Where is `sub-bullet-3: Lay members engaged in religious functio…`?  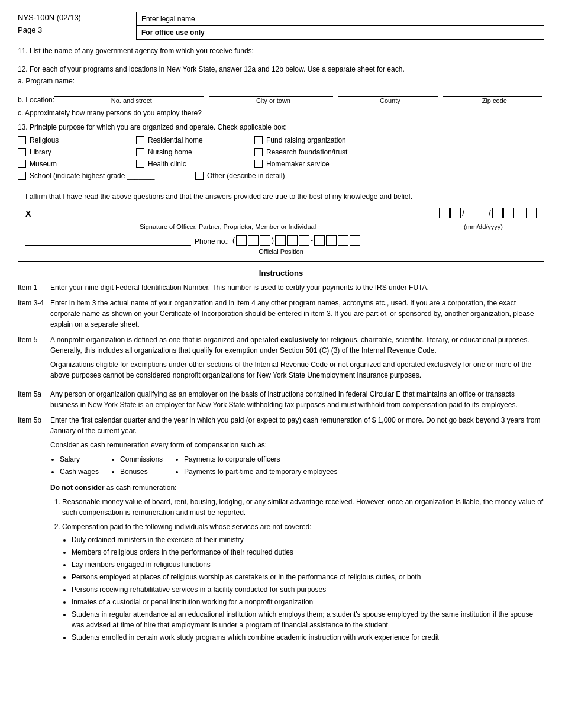
sub-bullet-3: Lay members engaged in religious functio… is located at coordinates (308, 565).